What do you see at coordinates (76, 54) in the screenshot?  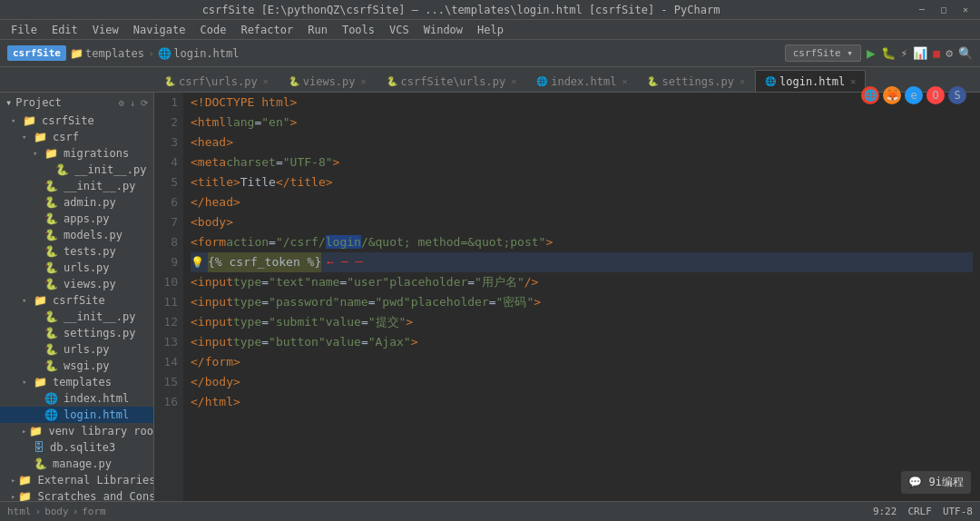 I see `folder-icon: 📁` at bounding box center [76, 54].